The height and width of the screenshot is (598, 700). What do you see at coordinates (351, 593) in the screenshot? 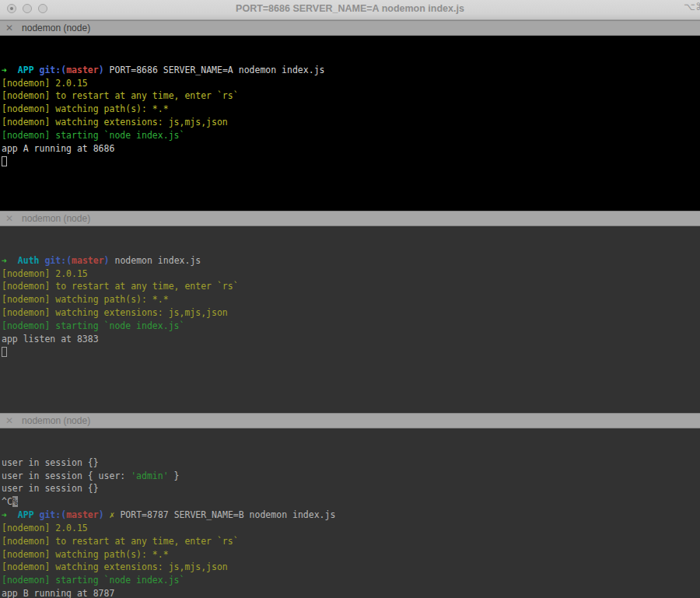
I see `terminal-line: app B running at 8787` at bounding box center [351, 593].